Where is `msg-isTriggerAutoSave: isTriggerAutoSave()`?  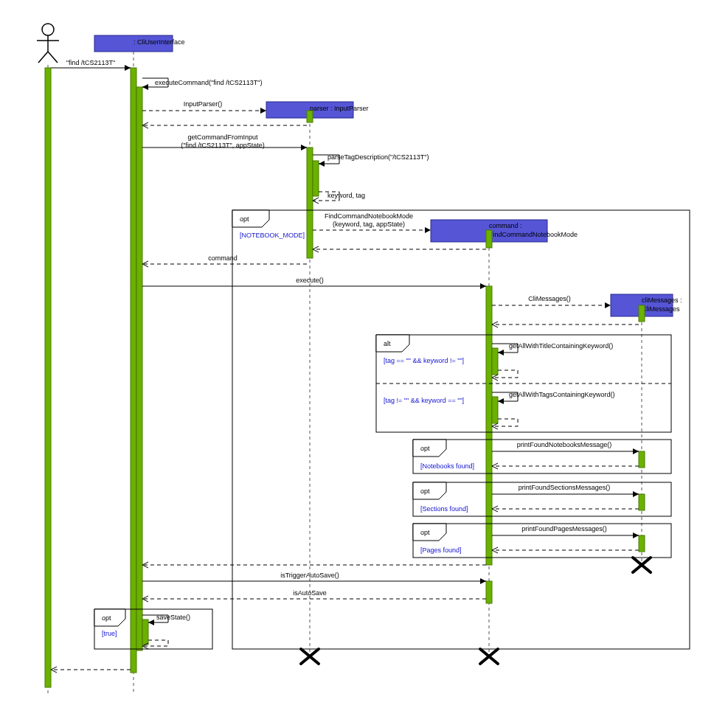
msg-isTriggerAutoSave: isTriggerAutoSave() is located at coordinates (314, 578).